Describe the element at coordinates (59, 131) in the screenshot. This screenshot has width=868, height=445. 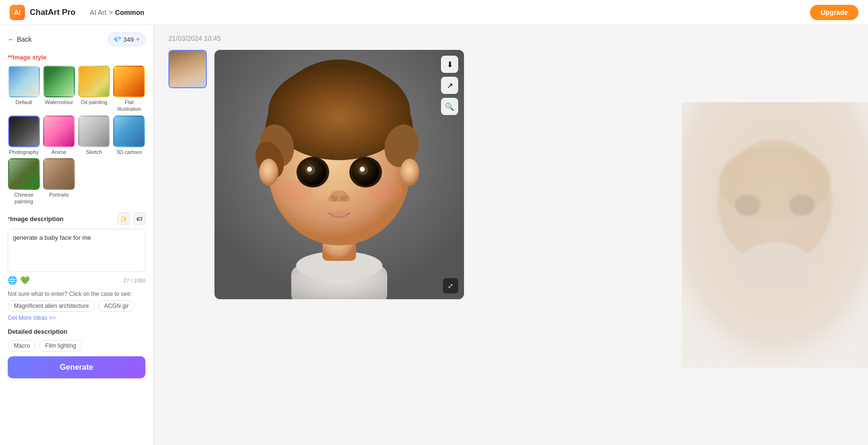
I see `style-thumb-anime` at that location.